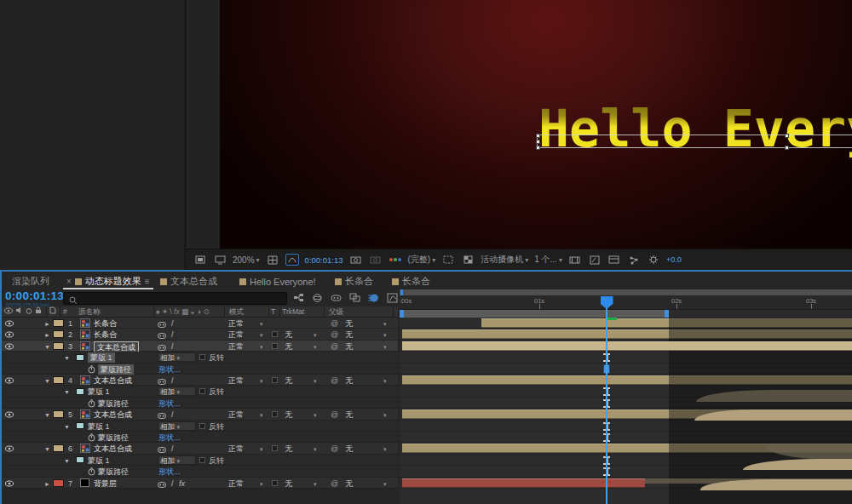 This screenshot has width=852, height=504. I want to click on tab-comp-1: ×动态标题效果≡, so click(108, 281).